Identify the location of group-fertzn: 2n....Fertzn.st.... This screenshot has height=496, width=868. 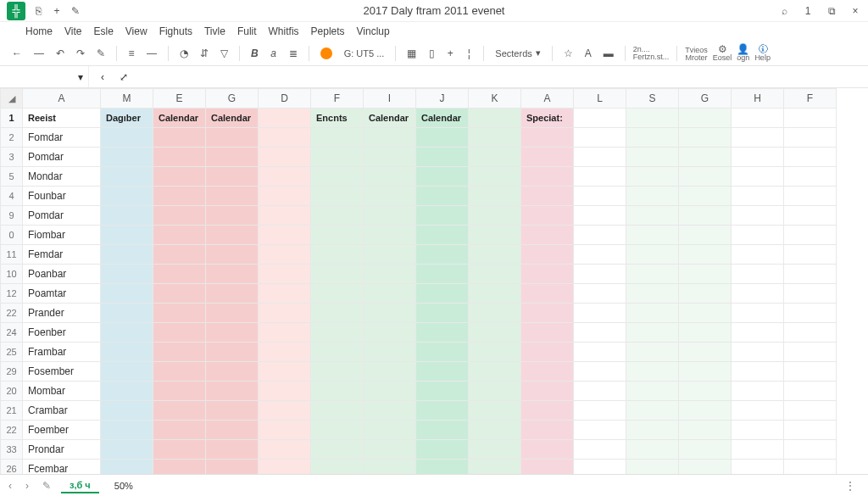
(651, 53).